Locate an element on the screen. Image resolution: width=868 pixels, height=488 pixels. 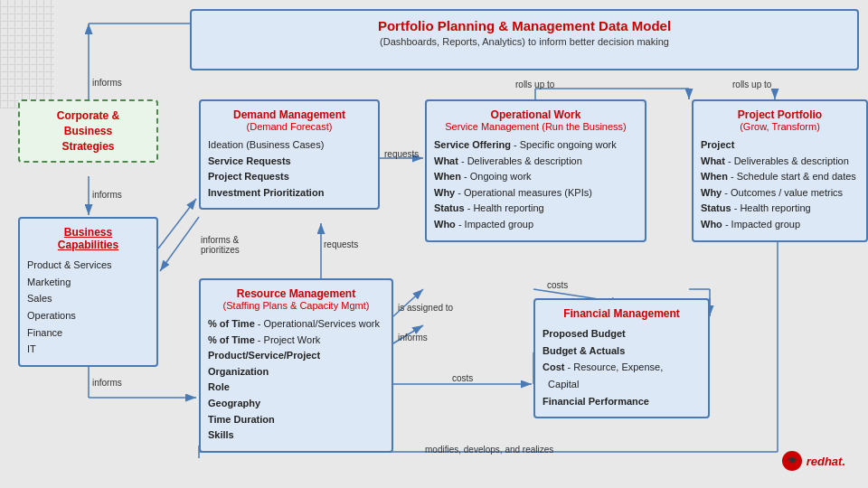
requests-label-1: requests is located at coordinates (401, 154).